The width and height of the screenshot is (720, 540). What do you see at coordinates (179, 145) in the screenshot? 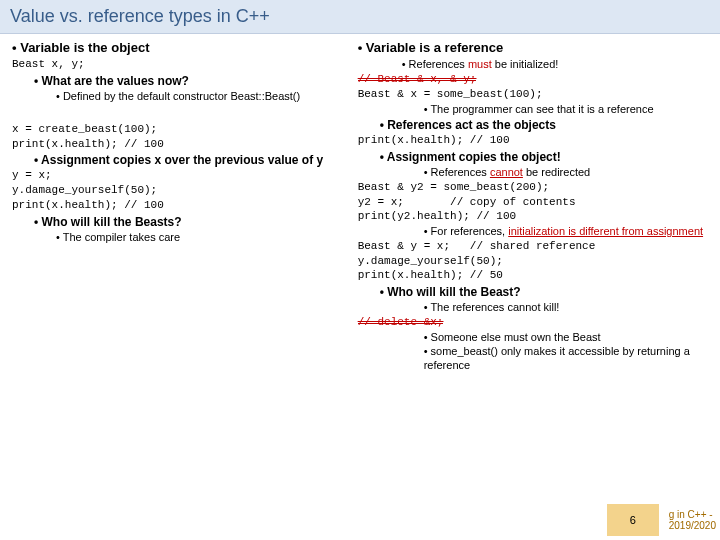
I see `code-print-100-a: print(x.health); // 100` at bounding box center [179, 145].